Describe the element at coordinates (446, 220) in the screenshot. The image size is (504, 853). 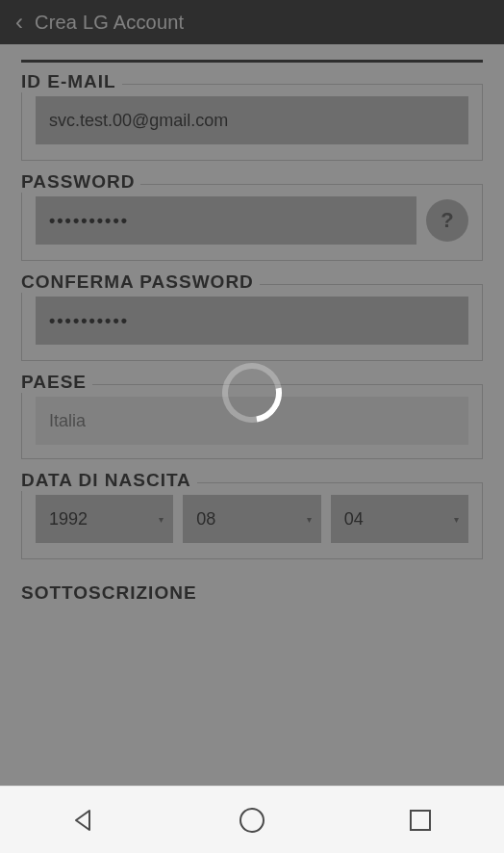
I see `question-icon: ?` at that location.